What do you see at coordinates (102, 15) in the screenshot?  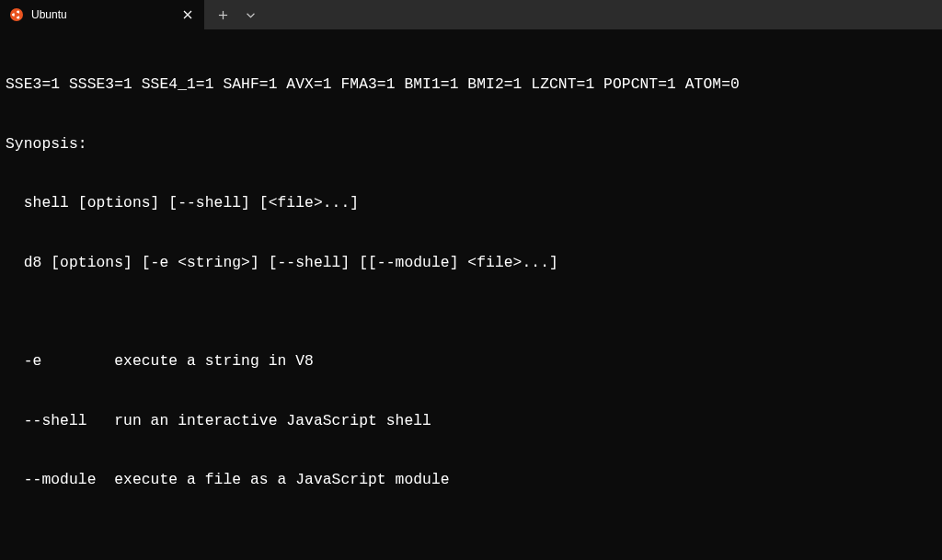 I see `tab-ubuntu: Ubuntu` at bounding box center [102, 15].